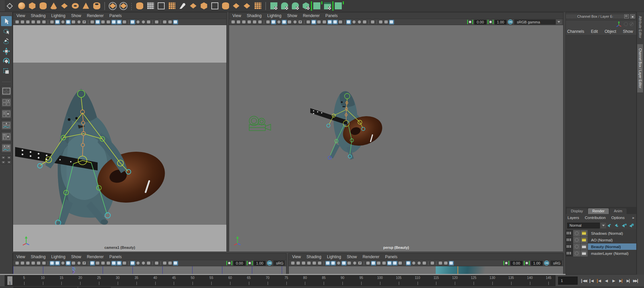 This screenshot has height=288, width=644. I want to click on shadows, so click(400, 263).